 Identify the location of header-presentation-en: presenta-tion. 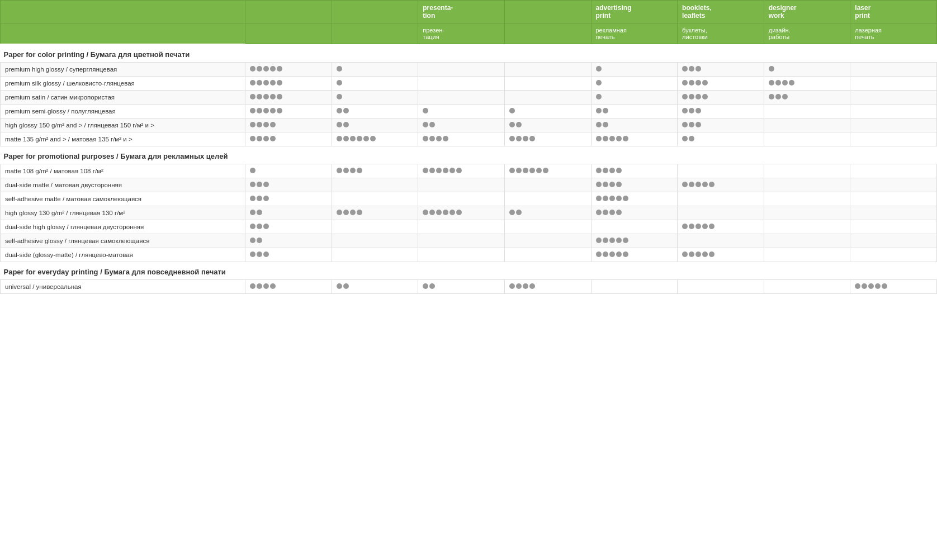
(462, 12).